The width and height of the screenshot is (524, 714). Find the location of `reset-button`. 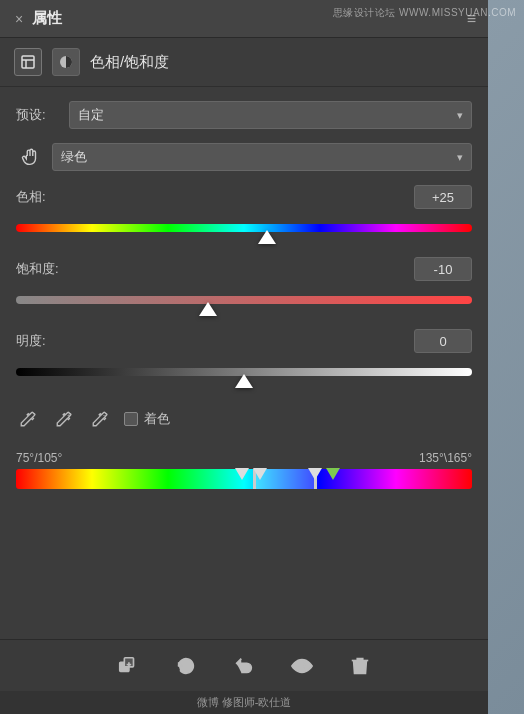

reset-button is located at coordinates (186, 666).